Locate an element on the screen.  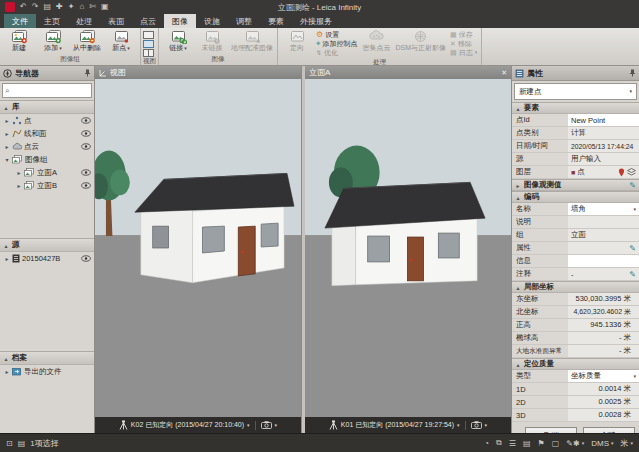
log-panel-icon: ▤ is located at coordinates (527, 444).